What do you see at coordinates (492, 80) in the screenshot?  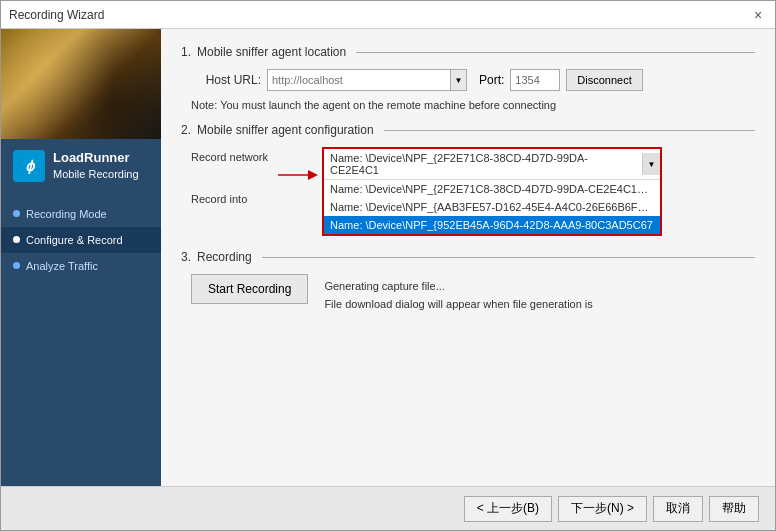 I see `port-label: Port:` at bounding box center [492, 80].